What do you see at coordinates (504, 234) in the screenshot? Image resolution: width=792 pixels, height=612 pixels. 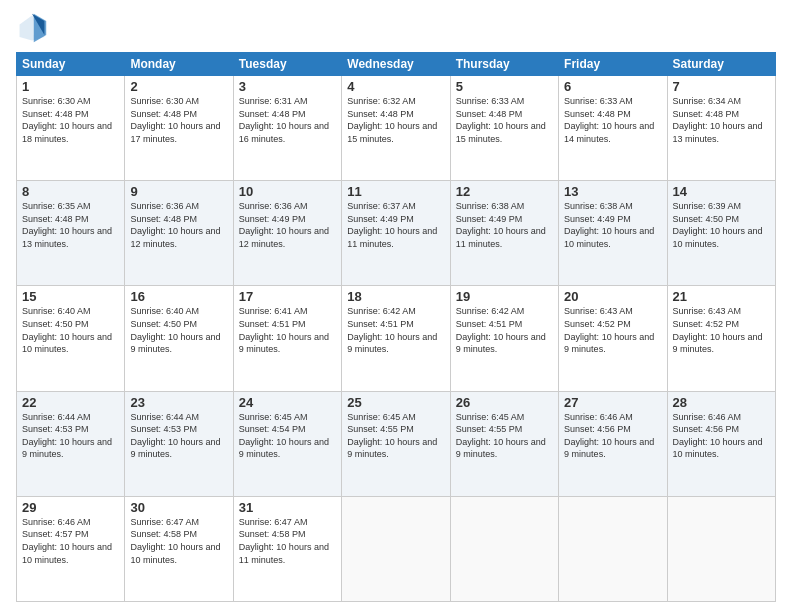 I see `calendar-cell: 12Sunrise: 6:38 AMSunset: 4:49 PMDayligh…` at bounding box center [504, 234].